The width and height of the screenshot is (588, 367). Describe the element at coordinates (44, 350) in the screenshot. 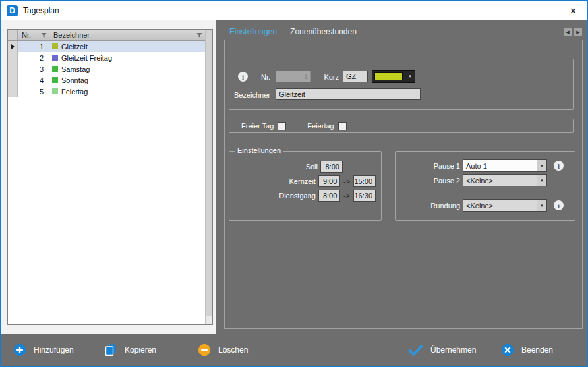

I see `hinzufuegen-button: Hinzufügen` at that location.